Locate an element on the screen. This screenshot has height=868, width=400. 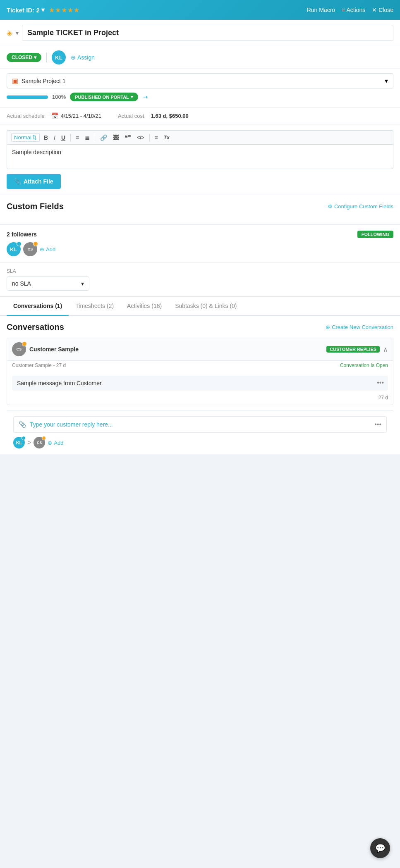
sla-select: no SLA ▾ is located at coordinates (48, 284).